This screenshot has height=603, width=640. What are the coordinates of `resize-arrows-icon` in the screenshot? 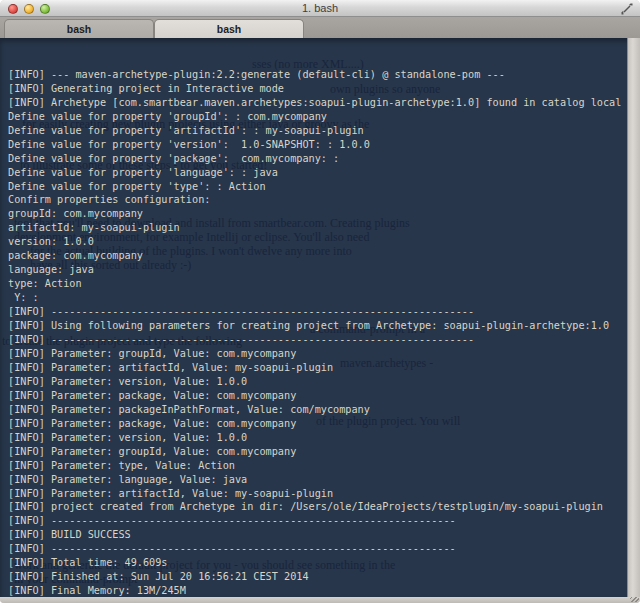 It's located at (627, 9).